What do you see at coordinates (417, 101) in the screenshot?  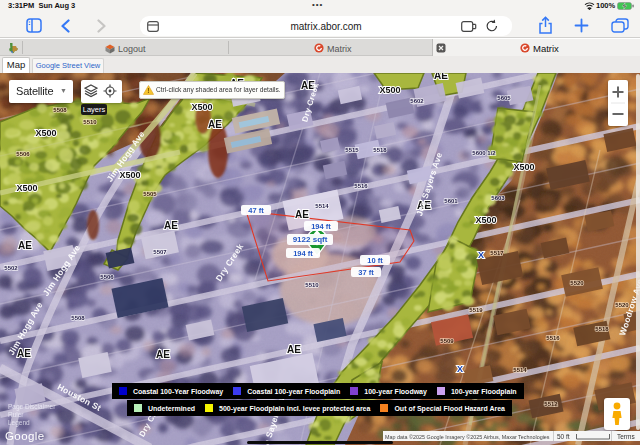 I see `svg-text: 5602` at bounding box center [417, 101].